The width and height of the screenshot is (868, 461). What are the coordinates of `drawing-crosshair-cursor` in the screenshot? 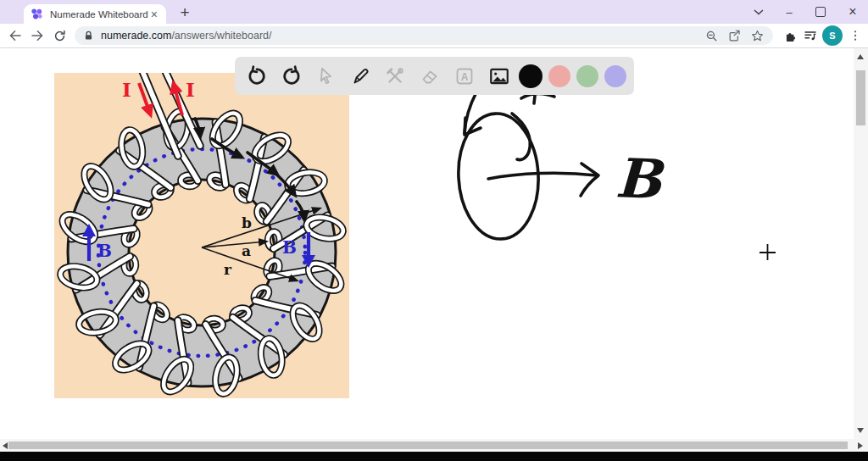 It's located at (768, 253).